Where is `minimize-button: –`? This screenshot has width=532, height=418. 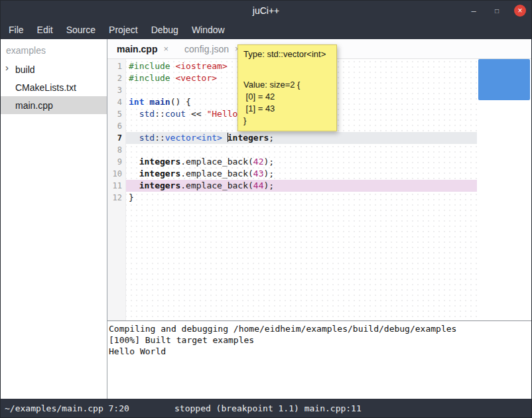 minimize-button: – is located at coordinates (474, 11).